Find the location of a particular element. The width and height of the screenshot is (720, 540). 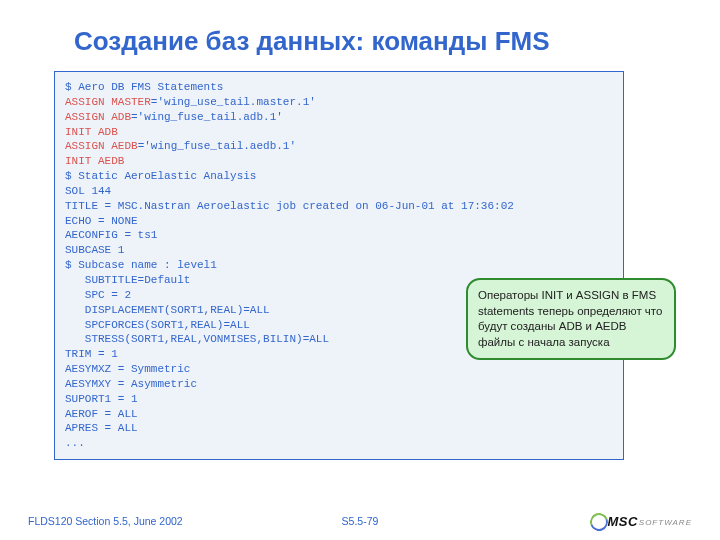

code-line: AESYMXY = Asymmetric is located at coordinates (131, 384).